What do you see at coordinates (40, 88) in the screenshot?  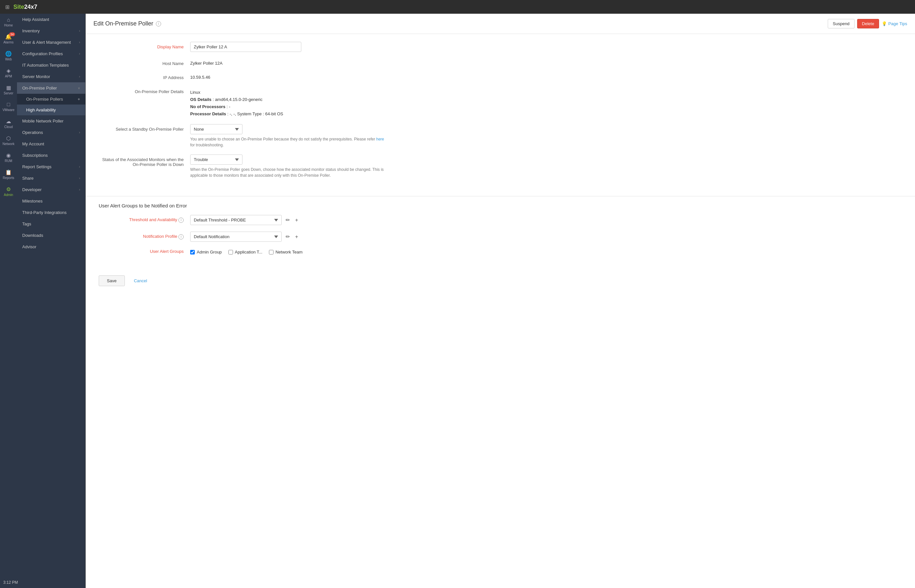 I see `sidebar-on-premise-poller-label: On-Premise Poller` at bounding box center [40, 88].